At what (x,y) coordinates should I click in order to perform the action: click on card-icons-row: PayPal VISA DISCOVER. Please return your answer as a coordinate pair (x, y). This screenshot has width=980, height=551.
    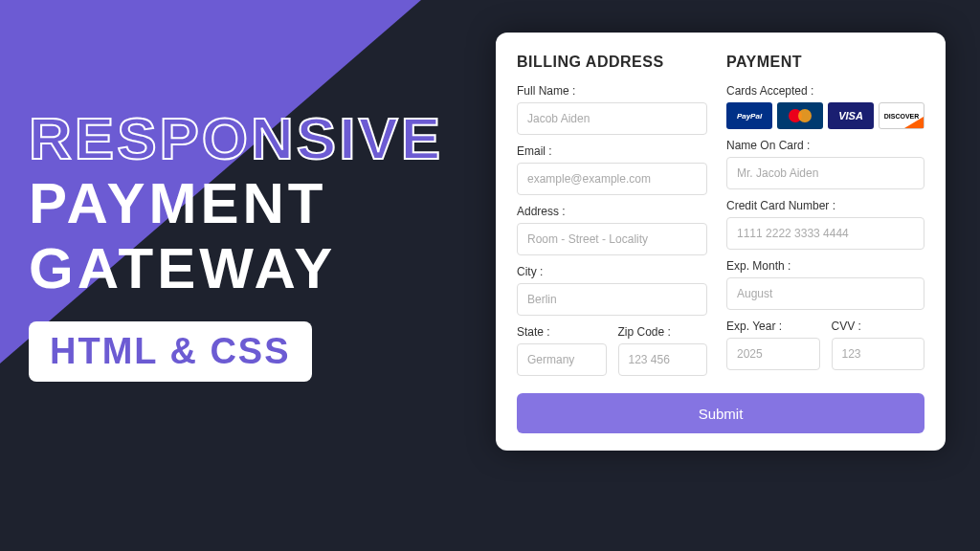
    Looking at the image, I should click on (825, 116).